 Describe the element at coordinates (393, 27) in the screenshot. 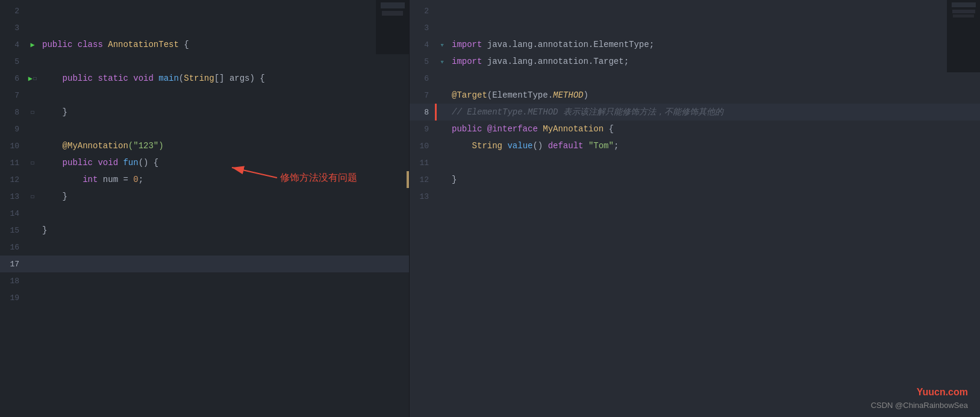

I see `left-minimap` at that location.